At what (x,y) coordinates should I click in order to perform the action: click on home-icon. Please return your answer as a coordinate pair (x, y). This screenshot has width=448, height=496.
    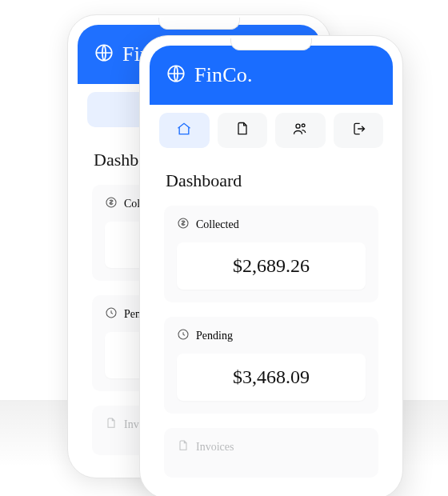
    Looking at the image, I should click on (184, 130).